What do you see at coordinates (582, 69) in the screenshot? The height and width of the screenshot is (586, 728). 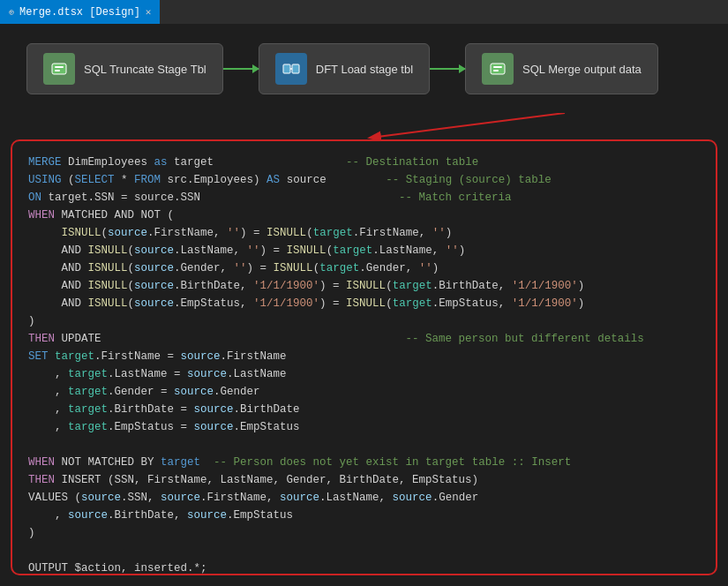 I see `node-label-sql-merge: SQL Merge output data` at bounding box center [582, 69].